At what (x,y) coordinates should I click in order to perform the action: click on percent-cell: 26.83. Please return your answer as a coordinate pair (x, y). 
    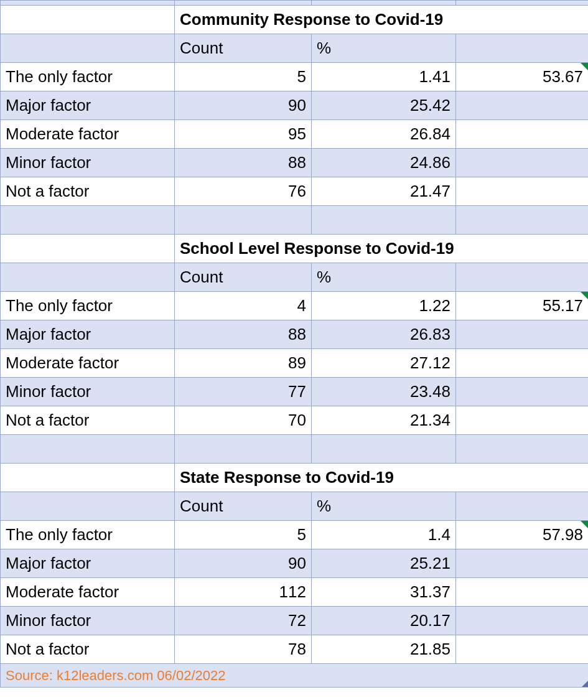
    Looking at the image, I should click on (384, 335).